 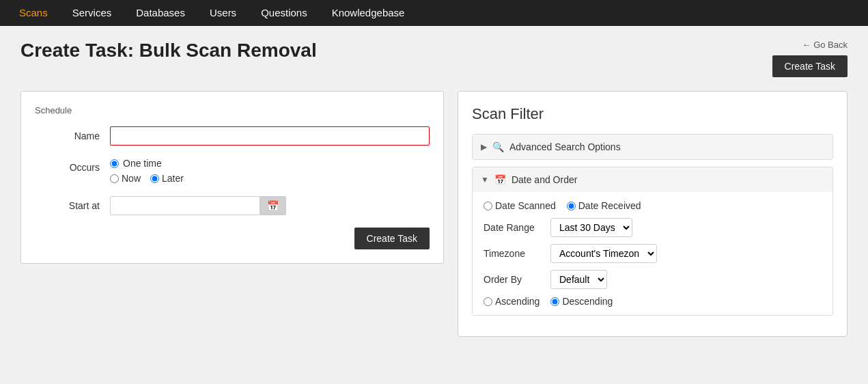 I want to click on nav-databases: Databases, so click(x=160, y=13).